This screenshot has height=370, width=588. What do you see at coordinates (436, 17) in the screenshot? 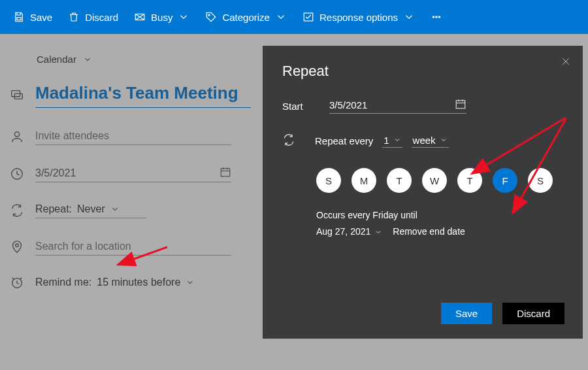
I see `overflow-button` at bounding box center [436, 17].